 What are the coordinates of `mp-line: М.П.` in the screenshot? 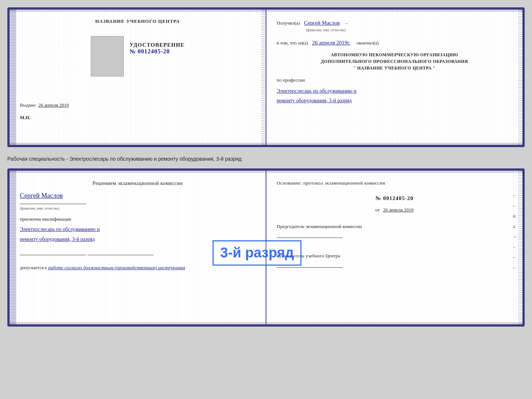 It's located at (25, 118).